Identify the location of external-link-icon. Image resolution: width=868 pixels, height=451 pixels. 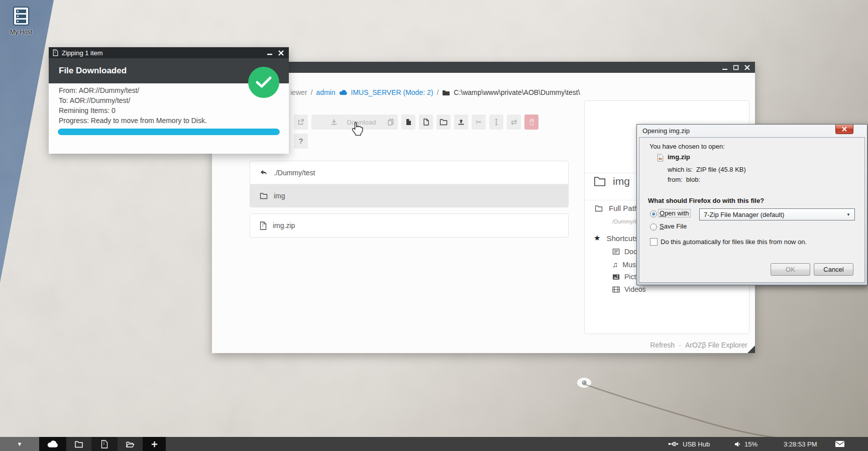
(301, 122).